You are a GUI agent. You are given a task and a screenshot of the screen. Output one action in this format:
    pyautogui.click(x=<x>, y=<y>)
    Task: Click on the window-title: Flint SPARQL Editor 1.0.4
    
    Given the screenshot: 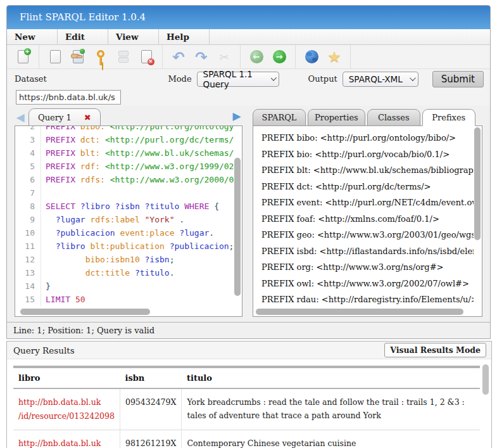 What is the action you would take?
    pyautogui.click(x=248, y=18)
    